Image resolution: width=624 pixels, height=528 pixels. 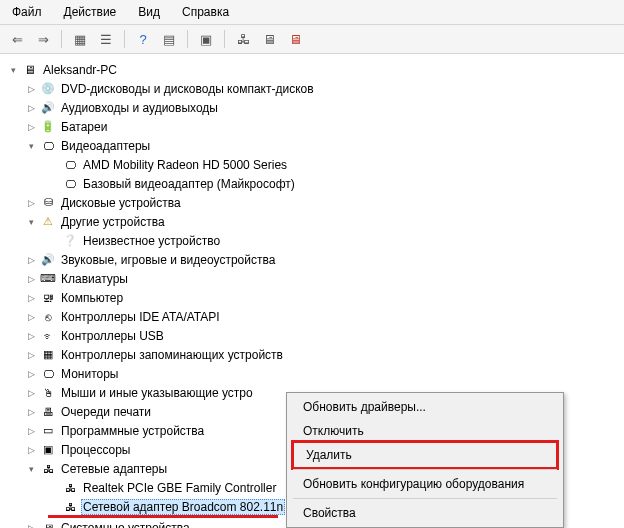 I want to click on usb-icon, so click(x=48, y=336).